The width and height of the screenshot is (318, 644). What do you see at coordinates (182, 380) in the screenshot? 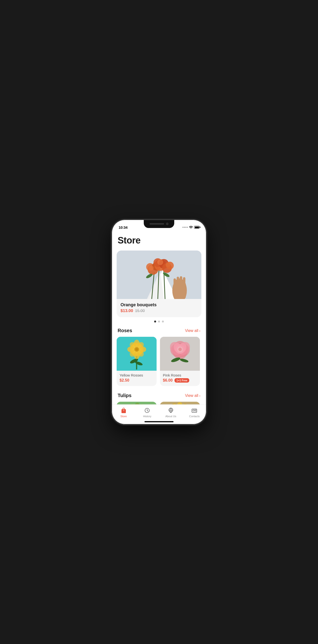
I see `pink-roses-badge: 1+1 Free` at bounding box center [182, 380].